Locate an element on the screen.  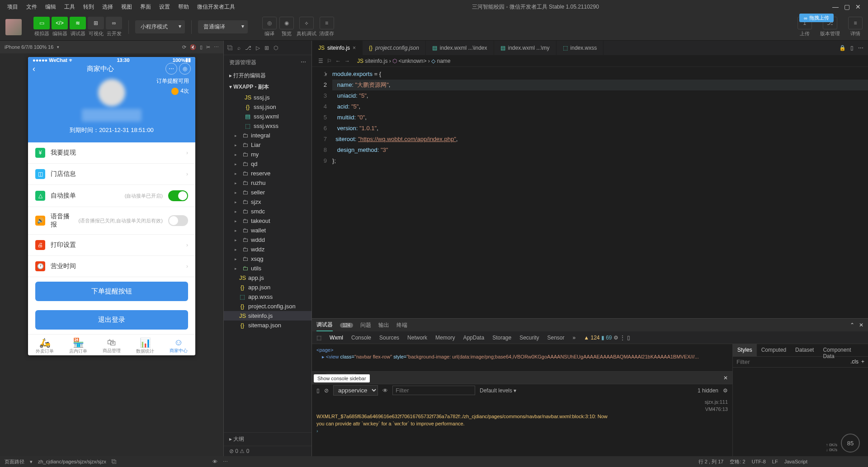
menu-tool: 工具 is located at coordinates (70, 7).